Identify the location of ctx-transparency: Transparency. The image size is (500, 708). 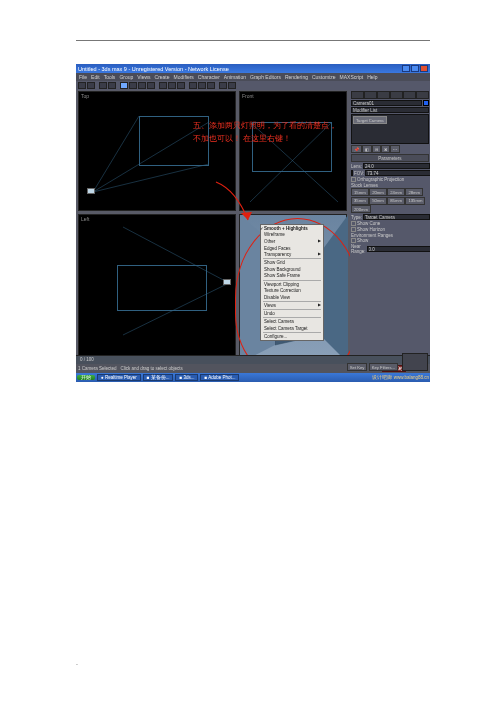
(292, 254).